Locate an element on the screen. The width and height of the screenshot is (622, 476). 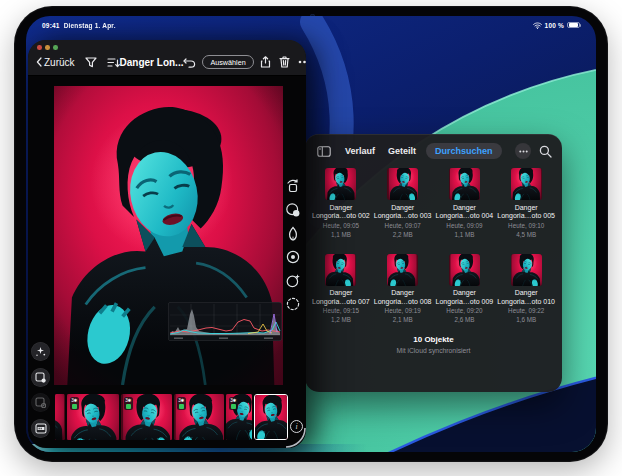
browser-more-button is located at coordinates (523, 151).